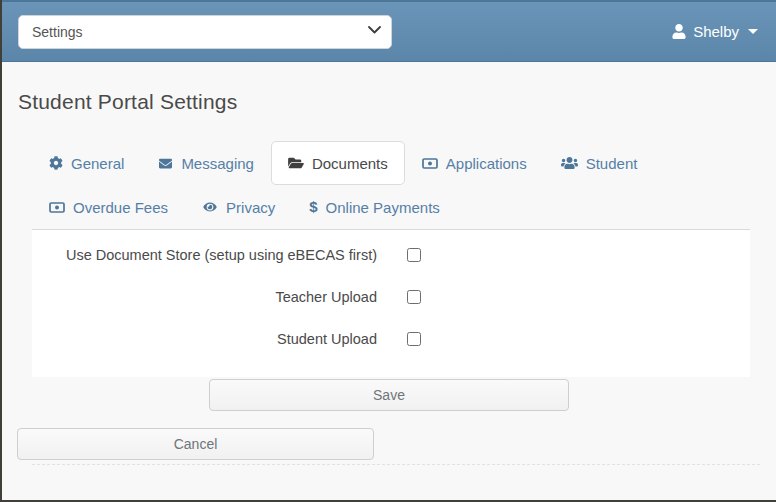  What do you see at coordinates (350, 164) in the screenshot?
I see `tab-label: Documents` at bounding box center [350, 164].